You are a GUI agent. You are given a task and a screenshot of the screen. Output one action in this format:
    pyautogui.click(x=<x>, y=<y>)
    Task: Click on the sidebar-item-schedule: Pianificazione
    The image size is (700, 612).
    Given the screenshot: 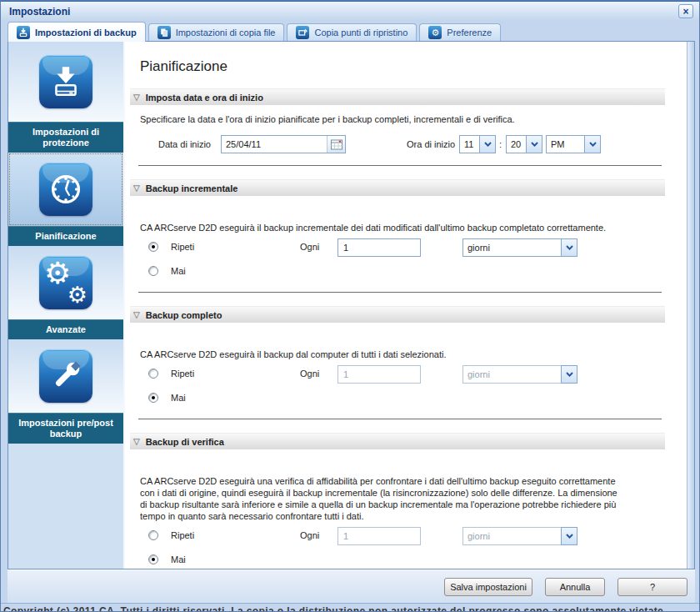 What is the action you would take?
    pyautogui.click(x=66, y=199)
    